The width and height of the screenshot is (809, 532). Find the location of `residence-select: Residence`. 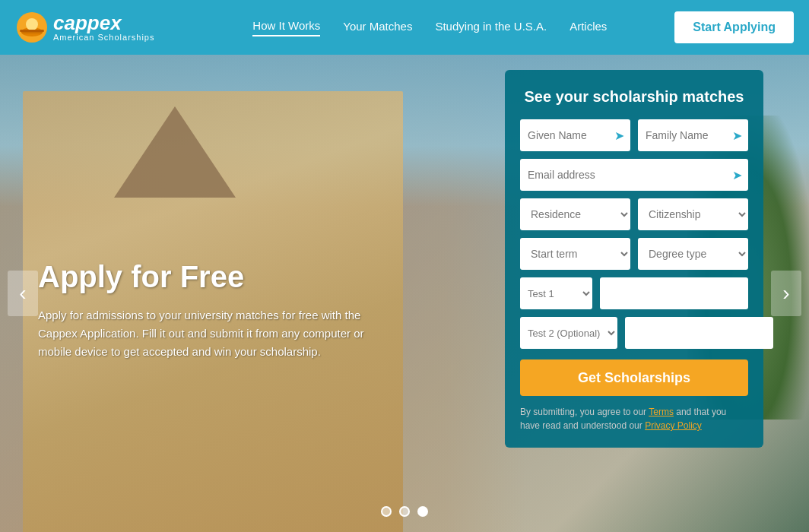

residence-select: Residence is located at coordinates (575, 214).